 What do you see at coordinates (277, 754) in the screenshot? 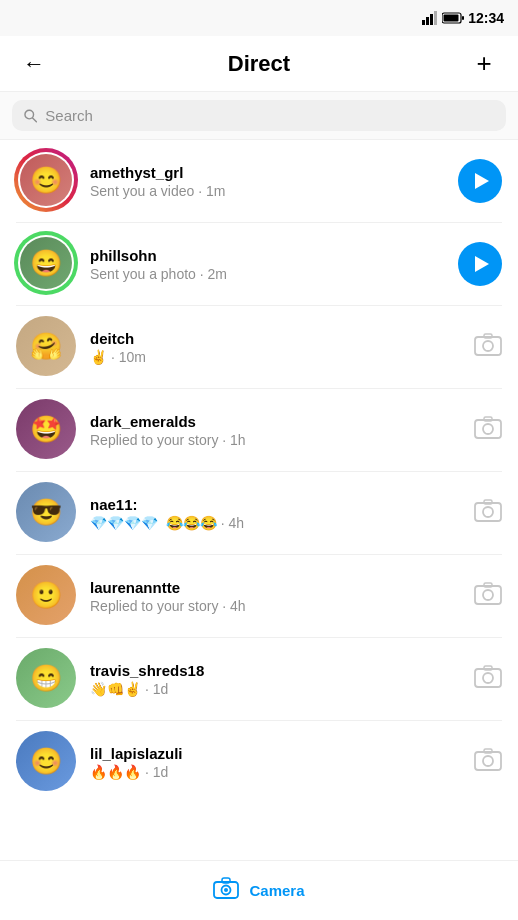
I see `username: lil_lapislazuli` at bounding box center [277, 754].